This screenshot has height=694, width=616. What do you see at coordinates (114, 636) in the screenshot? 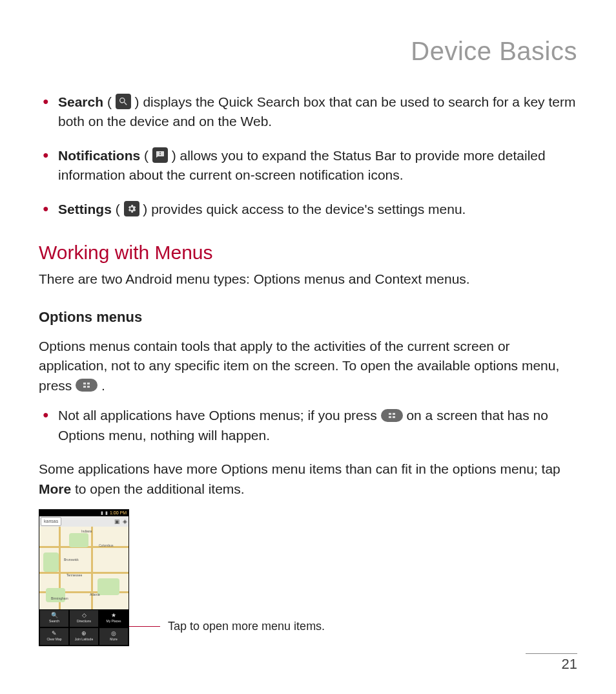
I see `options-menu-item: ◎More` at bounding box center [114, 636].